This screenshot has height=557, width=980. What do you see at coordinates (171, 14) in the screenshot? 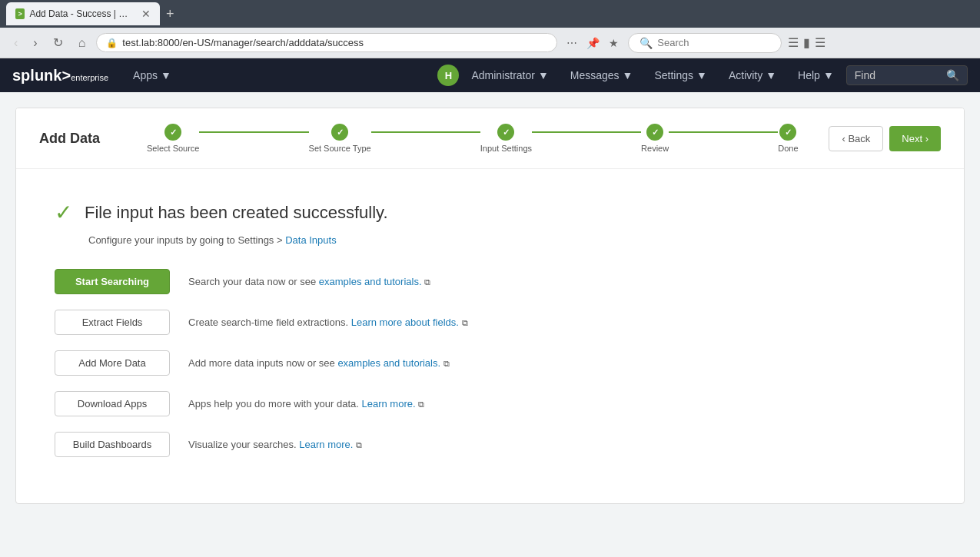
I see `new-tab-button: +` at bounding box center [171, 14].